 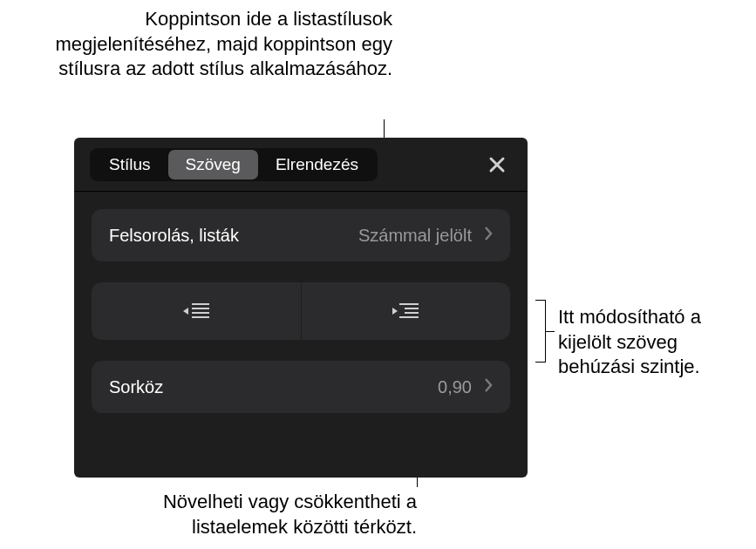 What do you see at coordinates (654, 342) in the screenshot?
I see `callout-indent: Itt módosítható a kijelölt szöveg behúzá…` at bounding box center [654, 342].